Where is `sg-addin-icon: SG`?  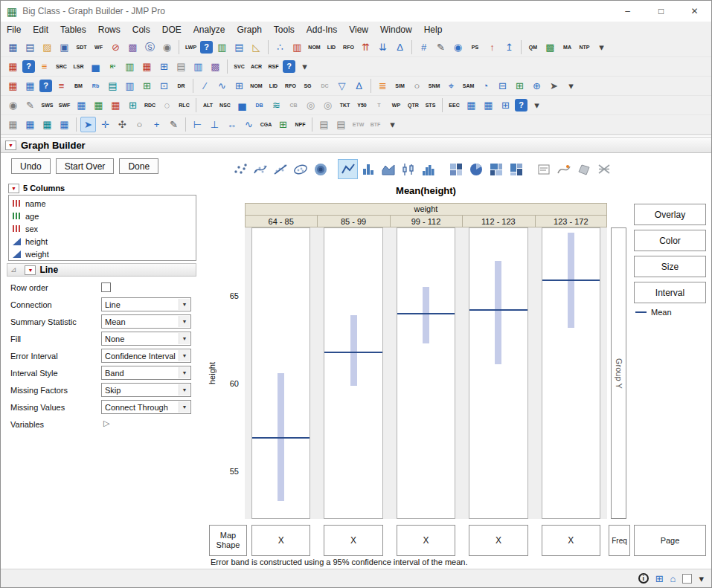 sg-addin-icon: SG is located at coordinates (308, 86).